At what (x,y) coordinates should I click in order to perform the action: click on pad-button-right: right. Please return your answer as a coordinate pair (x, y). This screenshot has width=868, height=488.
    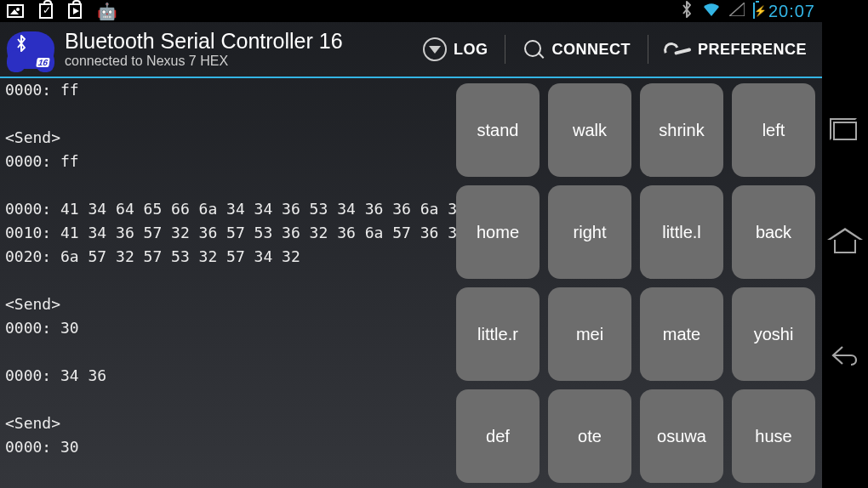
    Looking at the image, I should click on (590, 232).